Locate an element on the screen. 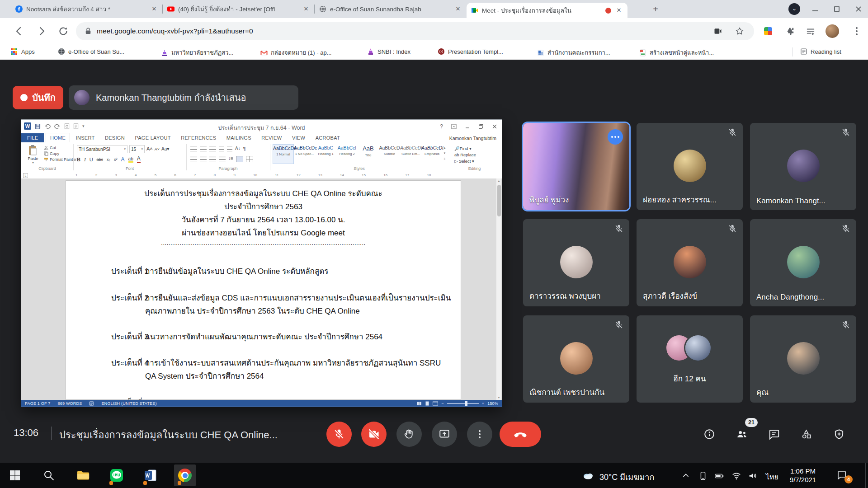 Image resolution: width=868 pixels, height=488 pixels. bookmark-university: มหาวิทยาลัยราชภัฏสว... is located at coordinates (197, 52).